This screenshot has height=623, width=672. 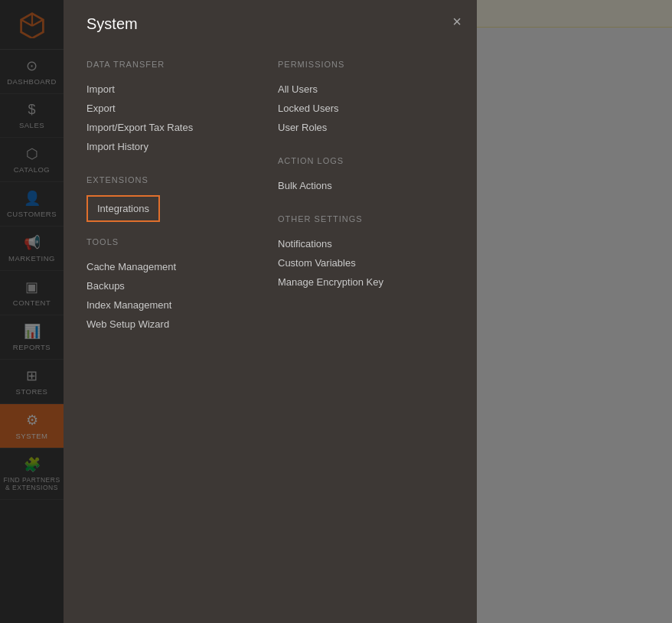 I want to click on menu-item-manage-encryption-key: Manage Encryption Key, so click(x=366, y=282).